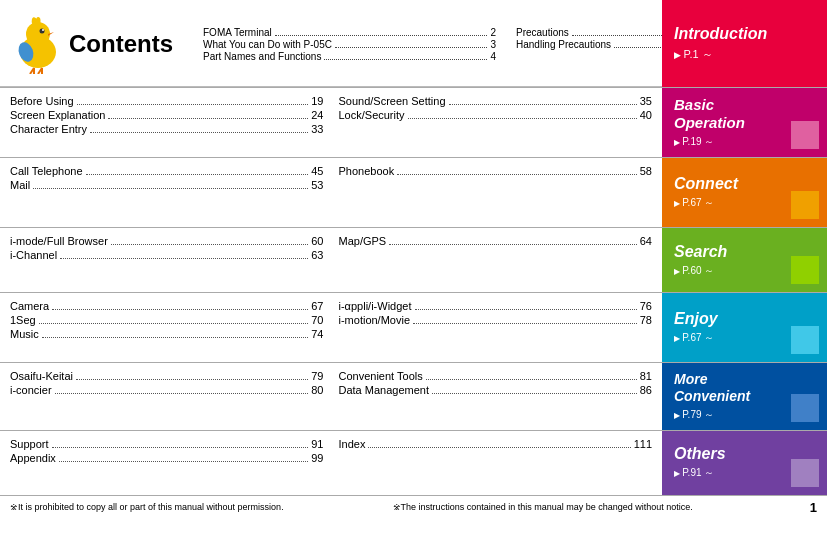 This screenshot has width=827, height=540. I want to click on toc-label: Part Names and Functions, so click(262, 56).